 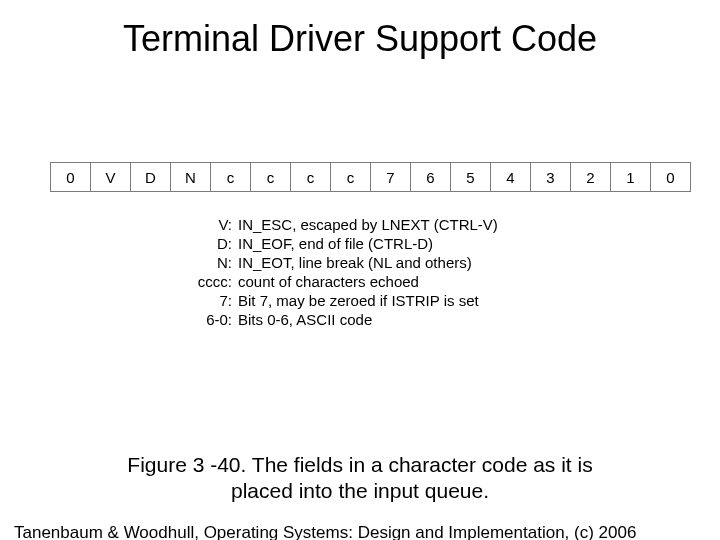 What do you see at coordinates (209, 226) in the screenshot?
I see `legend-key: V:` at bounding box center [209, 226].